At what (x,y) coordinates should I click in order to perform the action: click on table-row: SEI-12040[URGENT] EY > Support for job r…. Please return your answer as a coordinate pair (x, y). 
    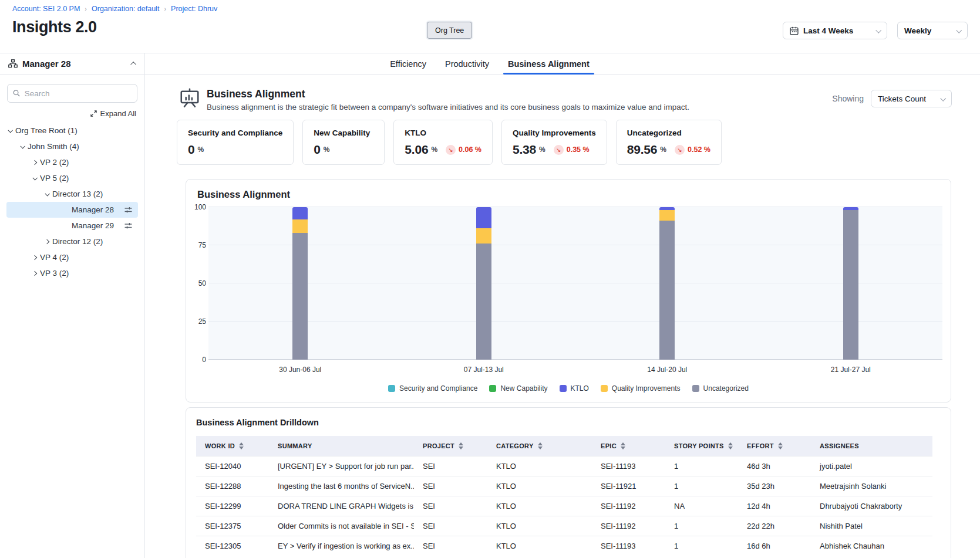
    Looking at the image, I should click on (564, 466).